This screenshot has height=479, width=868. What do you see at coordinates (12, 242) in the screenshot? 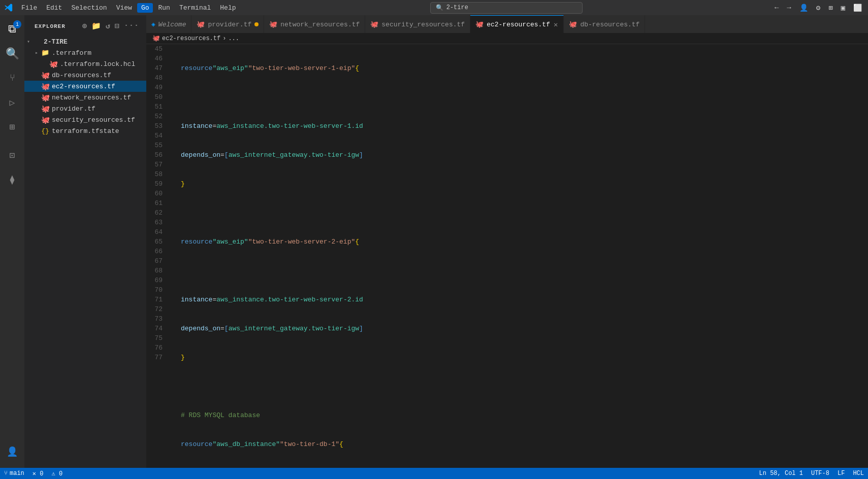
I see `activity-bar: ⧉ 1 🔍 ⑂ ▷ ⊞ ⊡ ⧫ 👤` at bounding box center [12, 242].